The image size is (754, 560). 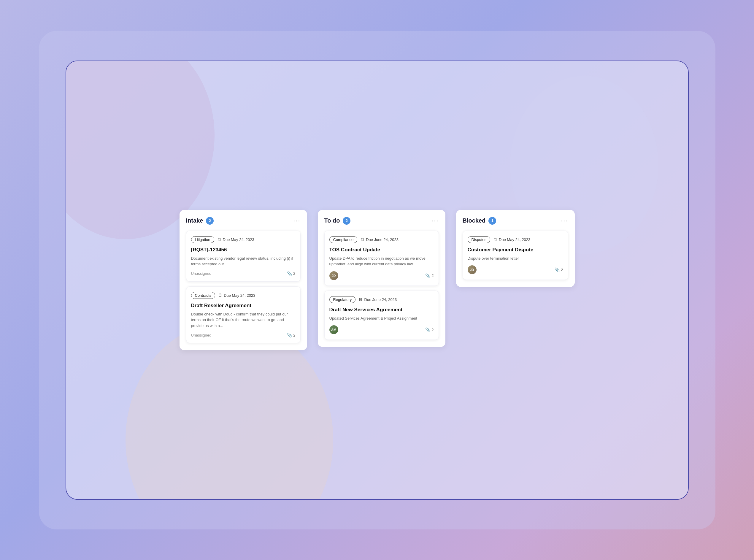 What do you see at coordinates (344, 240) in the screenshot?
I see `card-tos-tag: Compliance` at bounding box center [344, 240].